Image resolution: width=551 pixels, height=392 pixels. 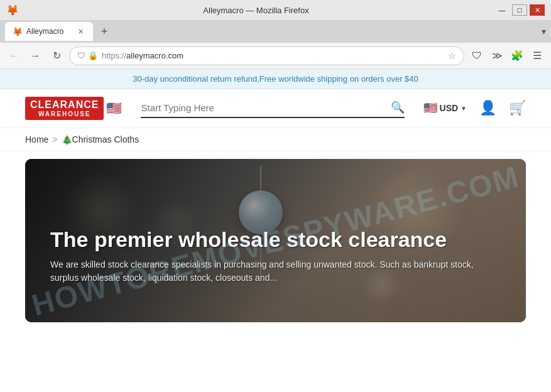 I want to click on tab-bar-right: ▾, so click(x=544, y=31).